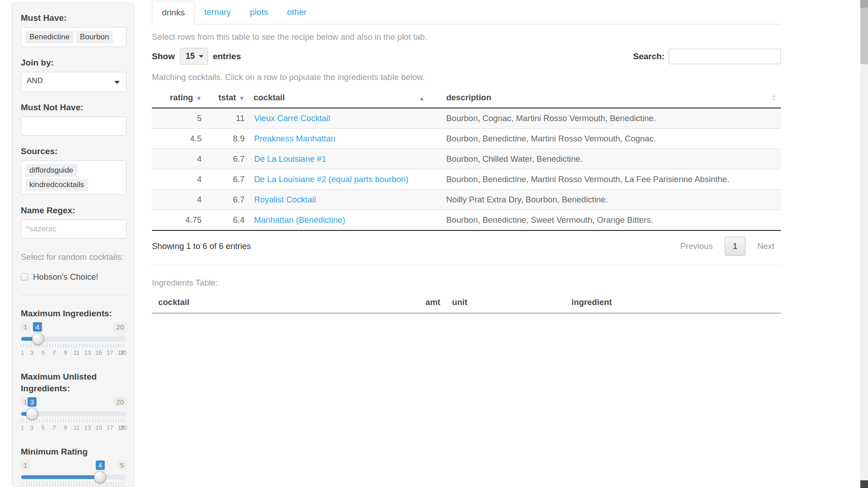 The width and height of the screenshot is (868, 488). Describe the element at coordinates (179, 98) in the screenshot. I see `column-header-rating: rating▼` at that location.